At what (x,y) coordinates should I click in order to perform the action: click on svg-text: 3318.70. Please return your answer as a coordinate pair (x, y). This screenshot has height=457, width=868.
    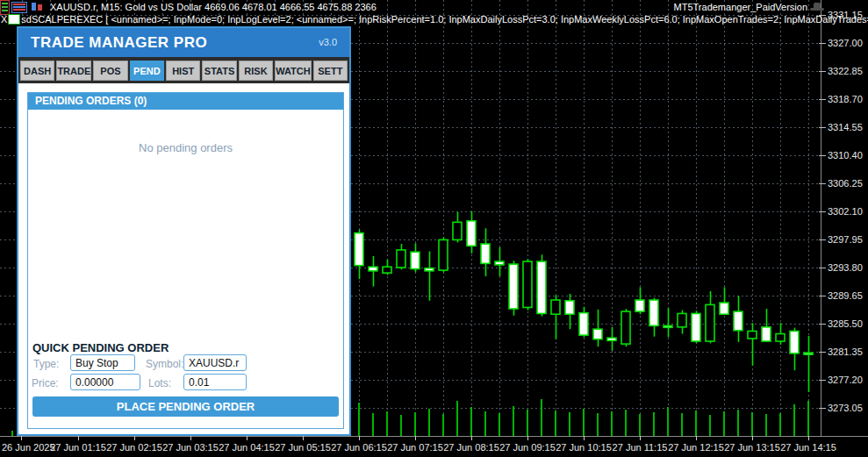
    Looking at the image, I should click on (845, 99).